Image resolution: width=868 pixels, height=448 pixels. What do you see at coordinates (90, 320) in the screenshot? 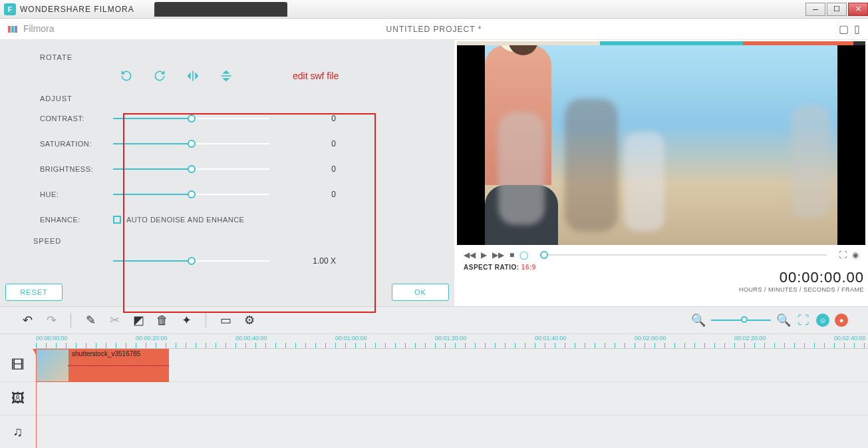
I see `edit-icon: ✎` at bounding box center [90, 320].